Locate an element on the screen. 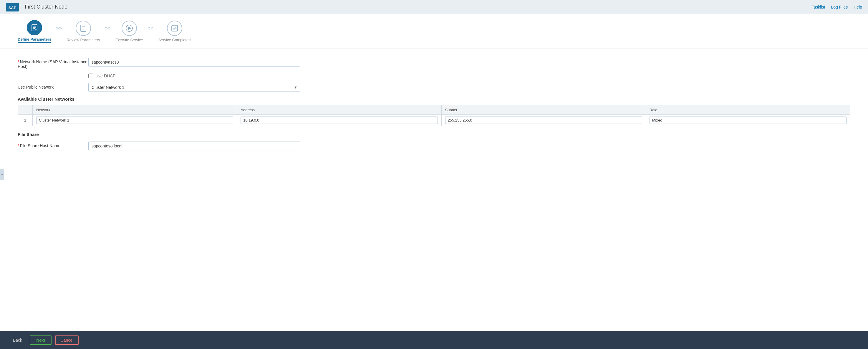  header-nav: Tasklist Log Files Help is located at coordinates (837, 7).